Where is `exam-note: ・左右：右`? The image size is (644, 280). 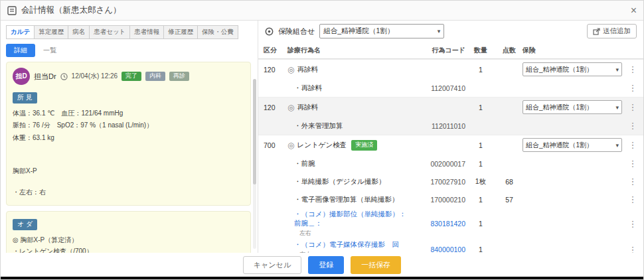 exam-note: ・左右：右 is located at coordinates (129, 192).